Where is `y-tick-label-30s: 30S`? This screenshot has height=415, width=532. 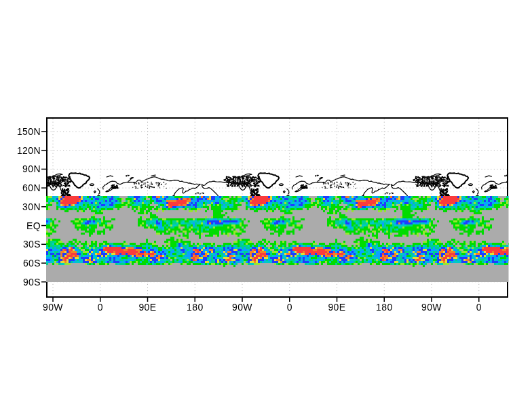
y-tick-label-30s: 30S is located at coordinates (25, 244).